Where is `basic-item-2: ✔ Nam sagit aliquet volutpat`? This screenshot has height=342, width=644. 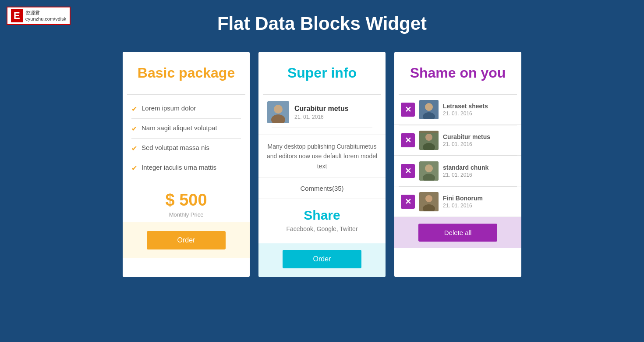
basic-item-2: ✔ Nam sagit aliquet volutpat is located at coordinates (186, 129).